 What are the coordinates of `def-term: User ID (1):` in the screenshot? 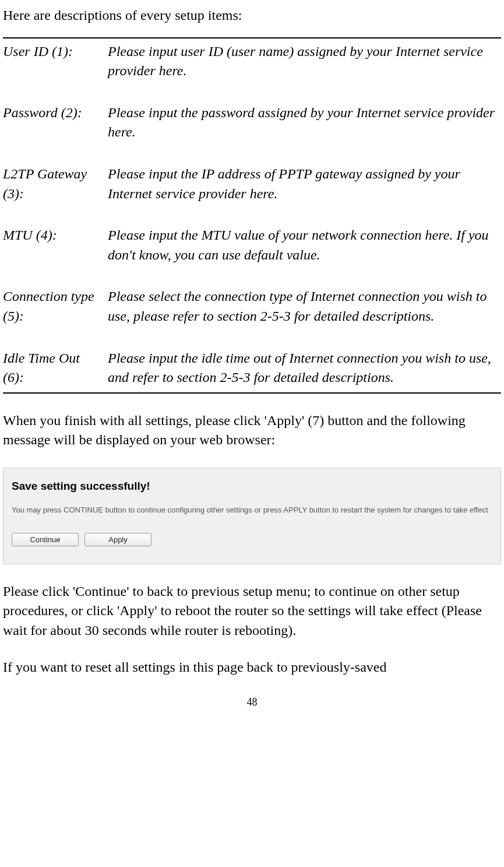 It's located at (55, 62).